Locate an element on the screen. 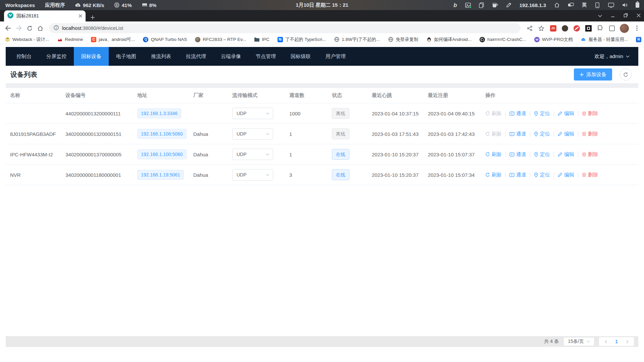 The width and height of the screenshot is (644, 362). nav-item-push-list: 推流列表 is located at coordinates (161, 56).